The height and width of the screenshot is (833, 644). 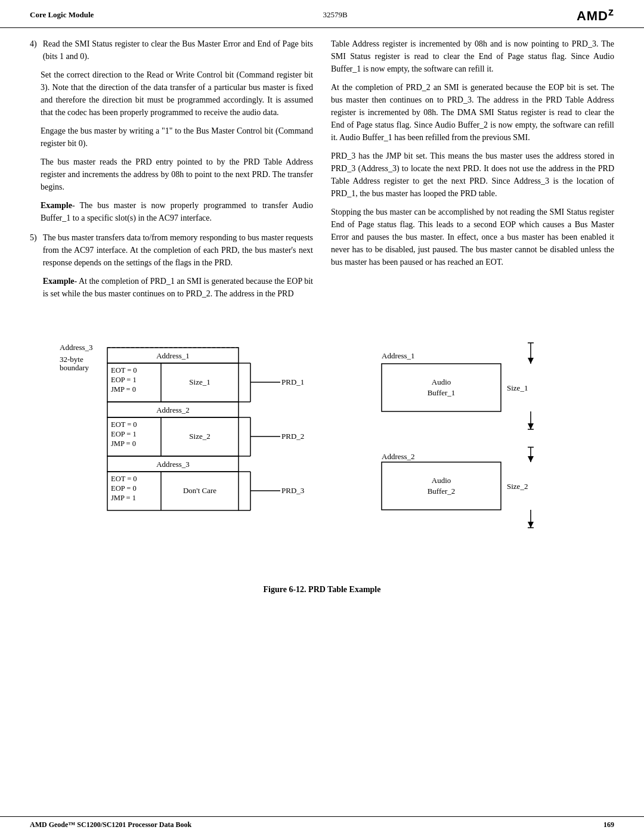 I want to click on item5-example-text: - At the completion of PRD_1 an SMI is g…, so click(x=178, y=287).